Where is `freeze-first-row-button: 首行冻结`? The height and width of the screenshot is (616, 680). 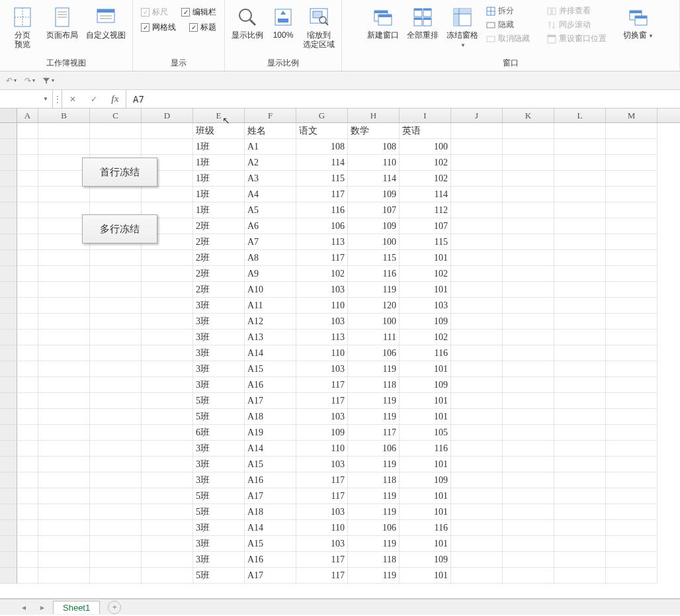
freeze-first-row-button: 首行冻结 is located at coordinates (120, 172).